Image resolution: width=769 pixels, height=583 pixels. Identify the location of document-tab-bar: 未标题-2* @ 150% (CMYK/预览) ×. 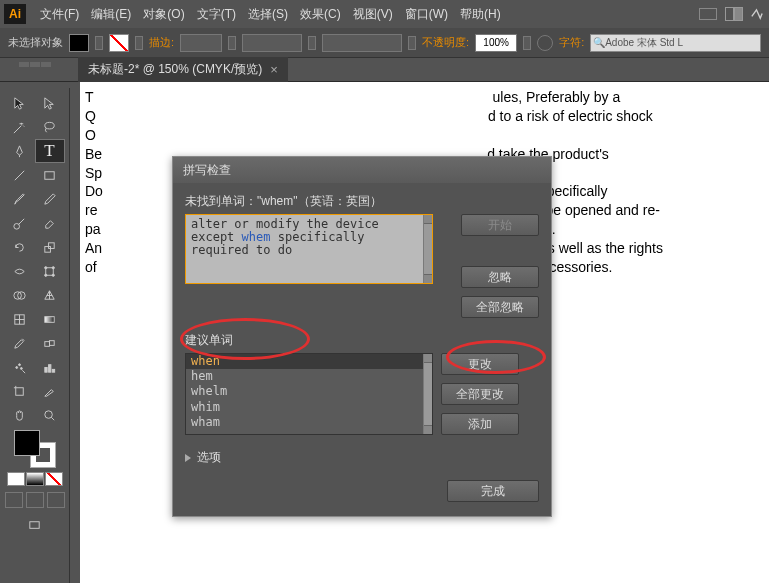
(384, 70).